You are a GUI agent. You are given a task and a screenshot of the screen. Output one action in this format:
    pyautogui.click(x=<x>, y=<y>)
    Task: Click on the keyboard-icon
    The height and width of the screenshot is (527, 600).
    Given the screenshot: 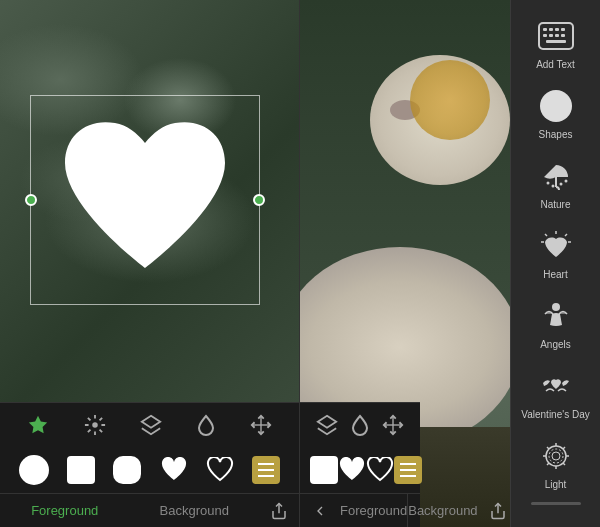 What is the action you would take?
    pyautogui.click(x=556, y=36)
    